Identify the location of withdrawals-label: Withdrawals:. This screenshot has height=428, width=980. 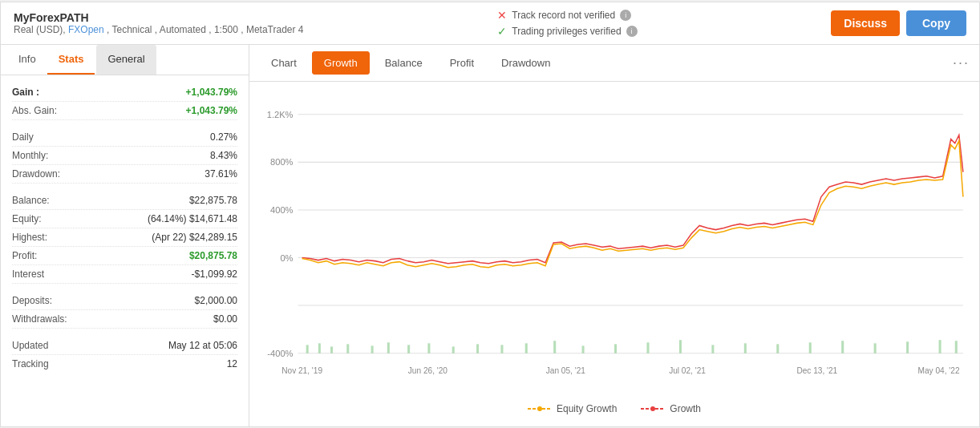
(40, 319).